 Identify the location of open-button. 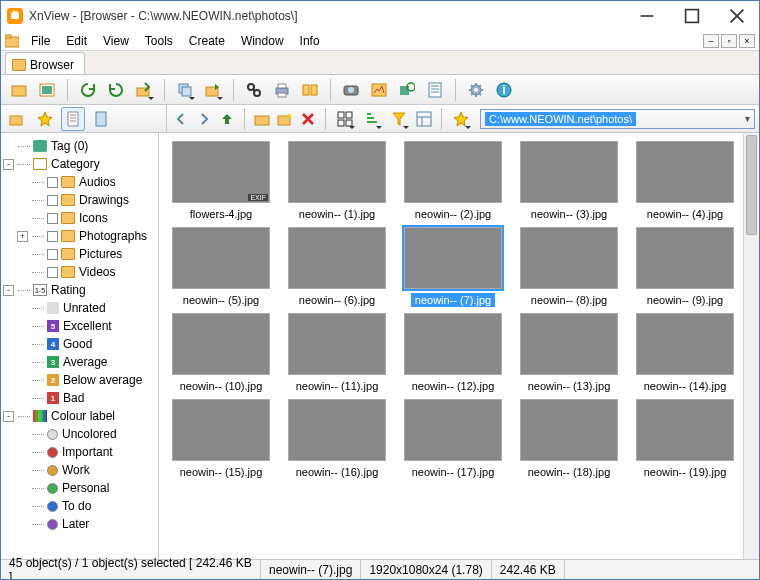
(19, 90).